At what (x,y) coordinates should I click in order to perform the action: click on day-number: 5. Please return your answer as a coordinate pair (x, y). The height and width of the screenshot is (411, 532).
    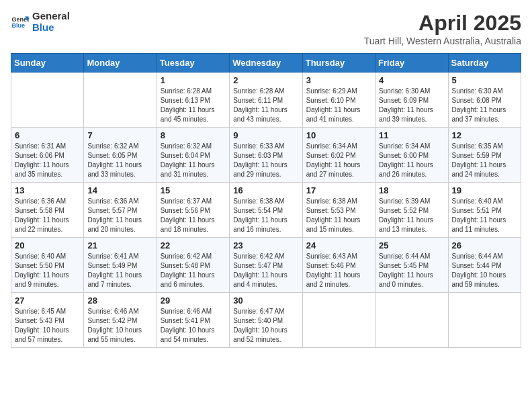
    Looking at the image, I should click on (485, 81).